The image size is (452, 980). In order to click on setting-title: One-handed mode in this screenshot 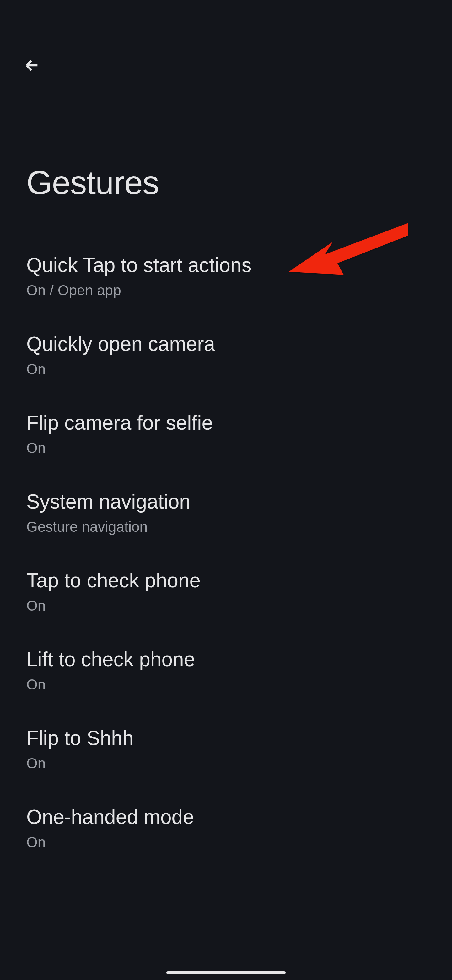, I will do `click(226, 817)`.